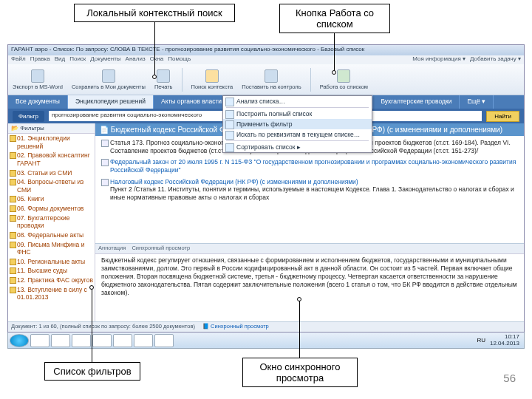  Describe the element at coordinates (52, 270) in the screenshot. I see `filter-item: 11. Высшие суды` at that location.